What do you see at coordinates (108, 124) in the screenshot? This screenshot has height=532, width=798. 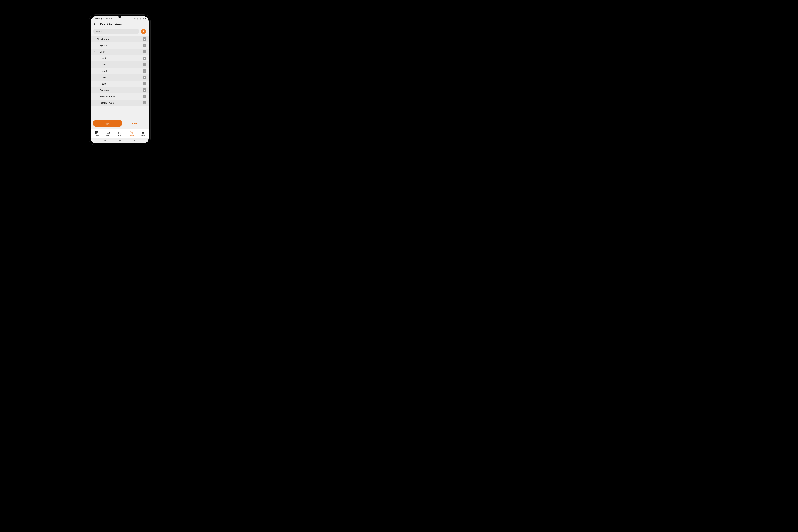 I see `apply-button: Apply` at bounding box center [108, 124].